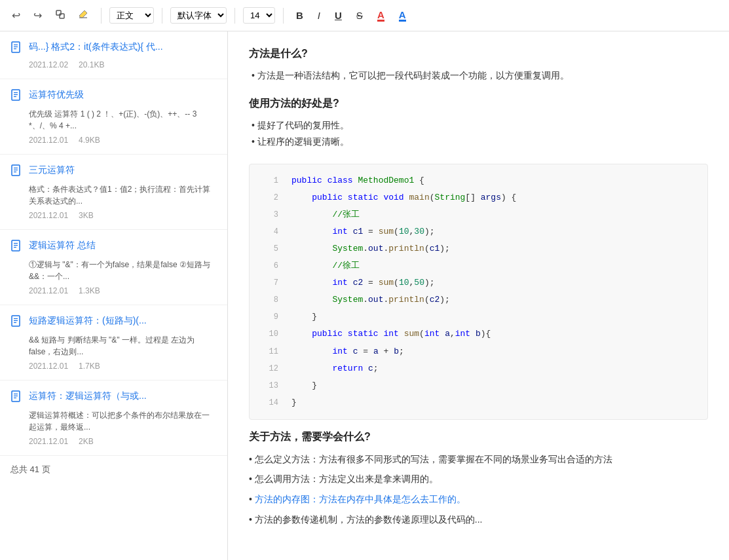 The height and width of the screenshot is (560, 729). I want to click on code-line-6: 6 //徐工, so click(478, 266).